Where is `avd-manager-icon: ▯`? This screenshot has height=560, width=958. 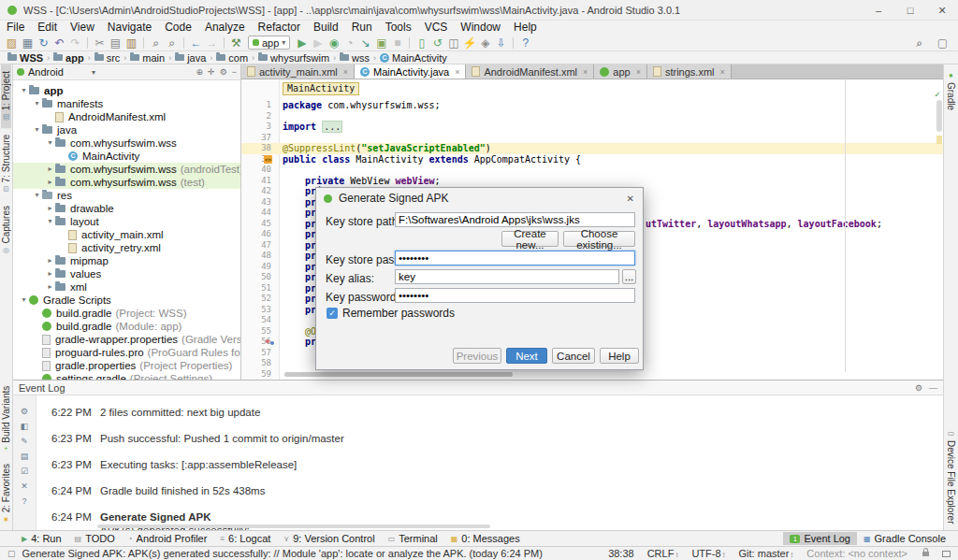
avd-manager-icon: ▯ is located at coordinates (421, 43).